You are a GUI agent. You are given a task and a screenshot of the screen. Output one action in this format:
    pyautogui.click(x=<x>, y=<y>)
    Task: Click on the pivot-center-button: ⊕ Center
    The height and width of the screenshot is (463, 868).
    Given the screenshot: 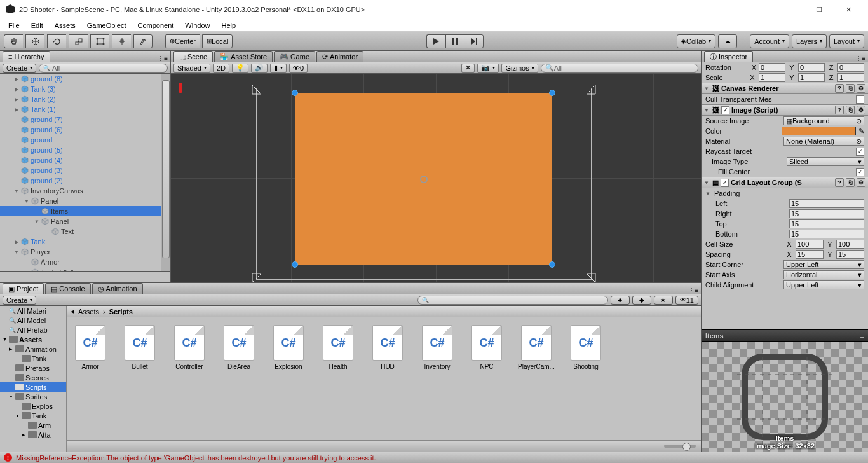 What is the action you would take?
    pyautogui.click(x=182, y=41)
    